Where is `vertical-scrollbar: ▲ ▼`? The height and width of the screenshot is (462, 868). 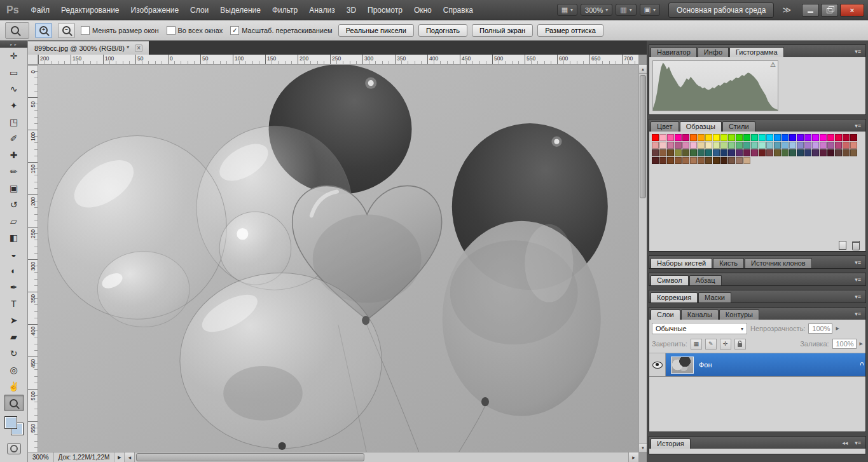 vertical-scrollbar: ▲ ▼ is located at coordinates (642, 258).